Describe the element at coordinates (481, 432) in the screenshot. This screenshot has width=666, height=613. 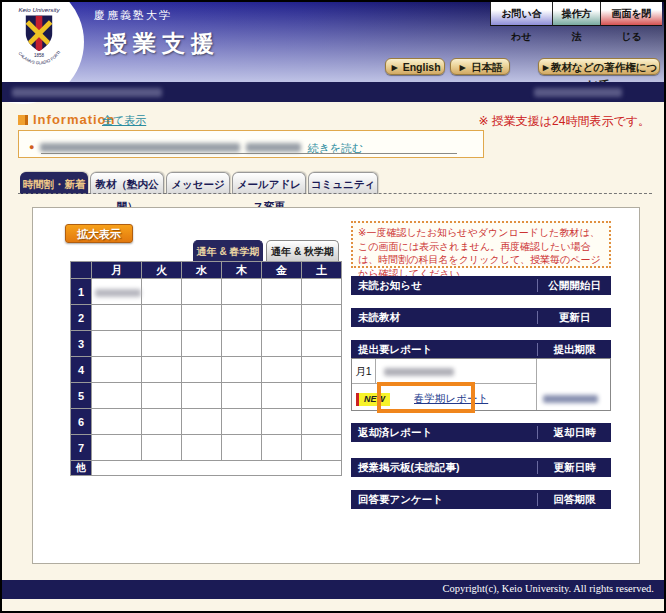
I see `section-returned-reports: 返却済レポート 返却日時` at that location.